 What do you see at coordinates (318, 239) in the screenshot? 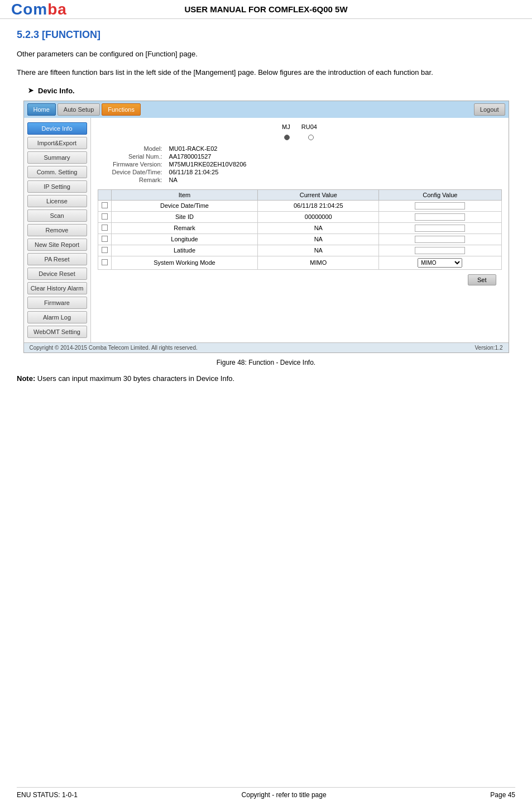
I see `row4-current: NA` at bounding box center [318, 239].